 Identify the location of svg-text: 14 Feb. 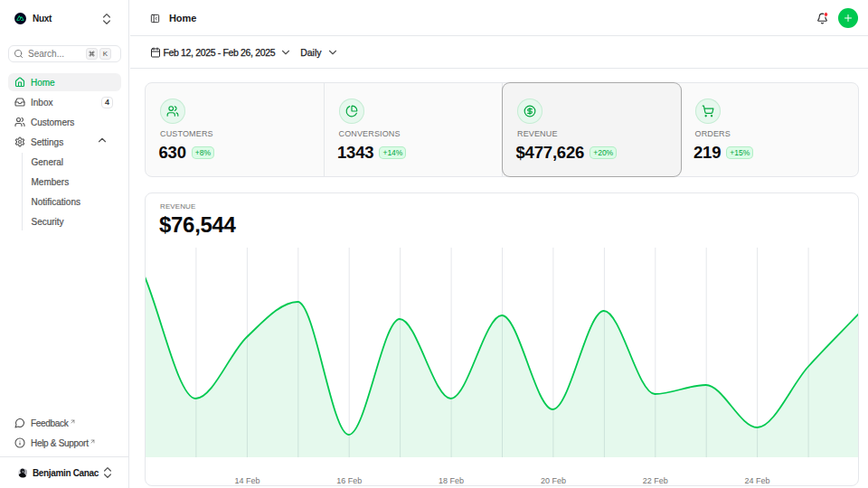
(247, 481).